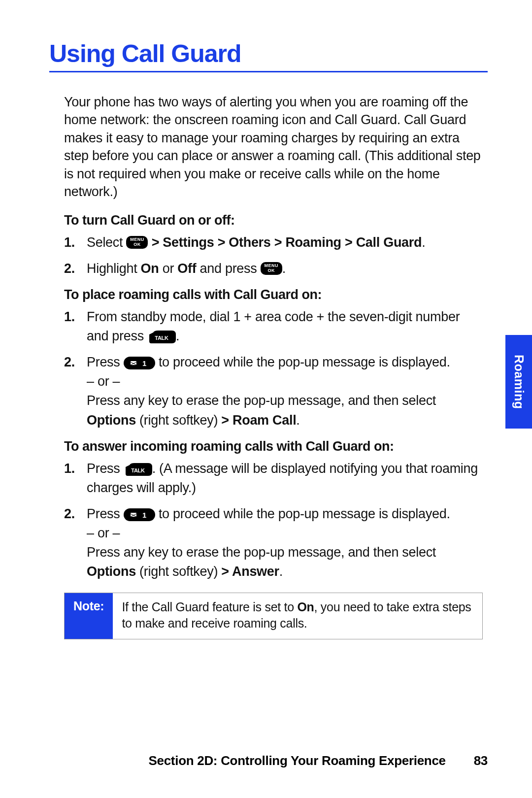 Image resolution: width=532 pixels, height=798 pixels. I want to click on note-text: If the Call Guard feature is set to On, …, so click(298, 616).